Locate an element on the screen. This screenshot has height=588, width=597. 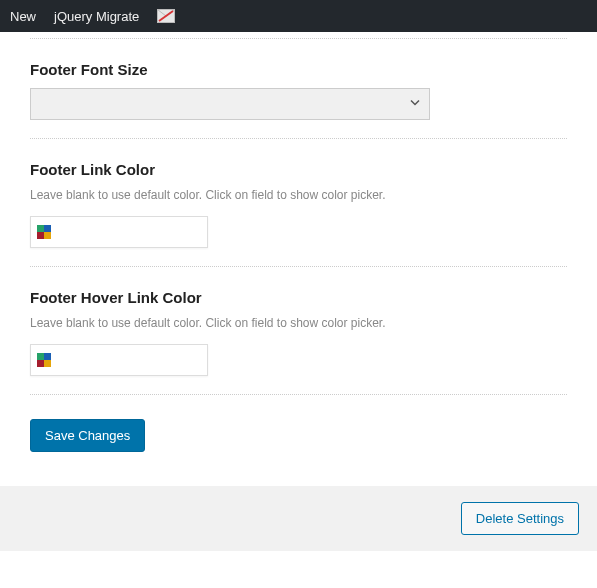
adminbar-new-link: New is located at coordinates (23, 16).